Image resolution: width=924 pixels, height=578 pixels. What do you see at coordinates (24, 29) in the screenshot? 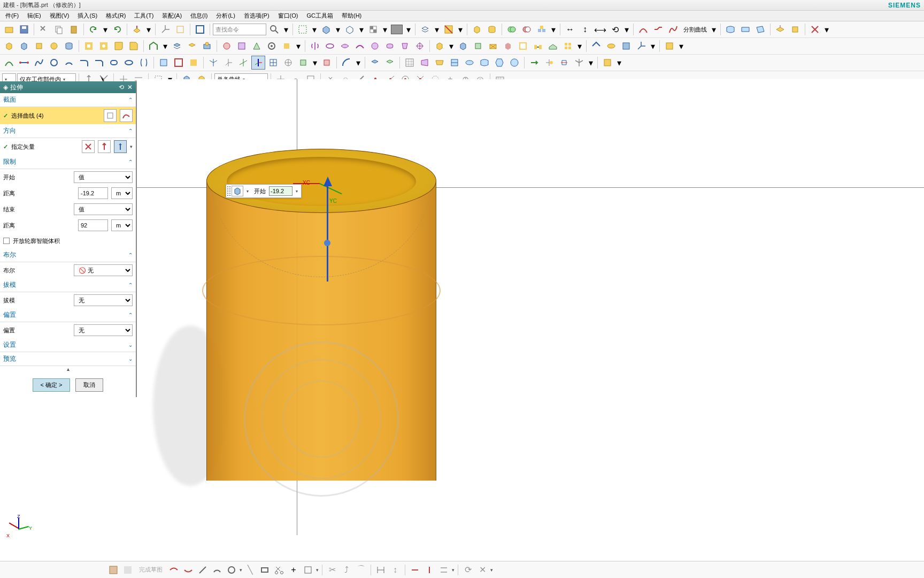
I see `save-icon` at bounding box center [24, 29].